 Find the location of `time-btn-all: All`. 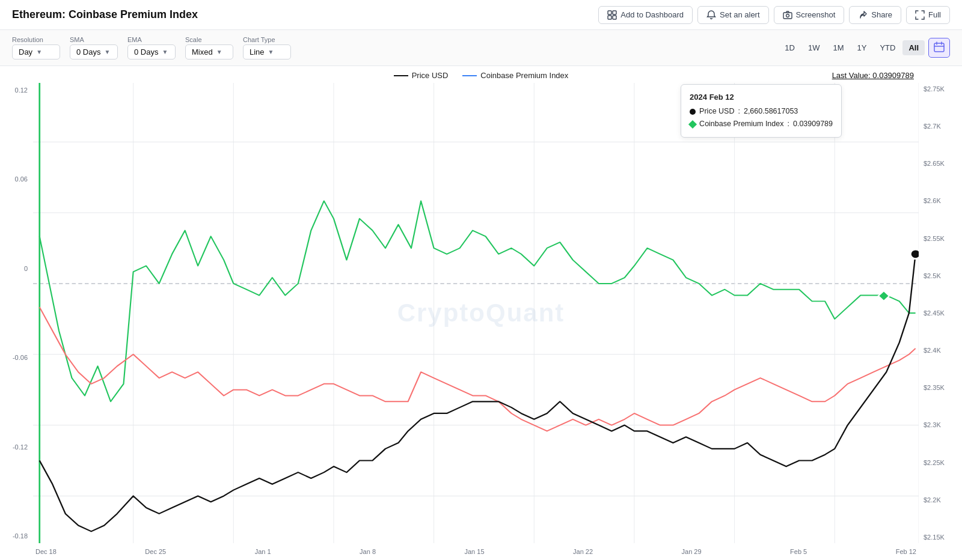

time-btn-all: All is located at coordinates (914, 48).